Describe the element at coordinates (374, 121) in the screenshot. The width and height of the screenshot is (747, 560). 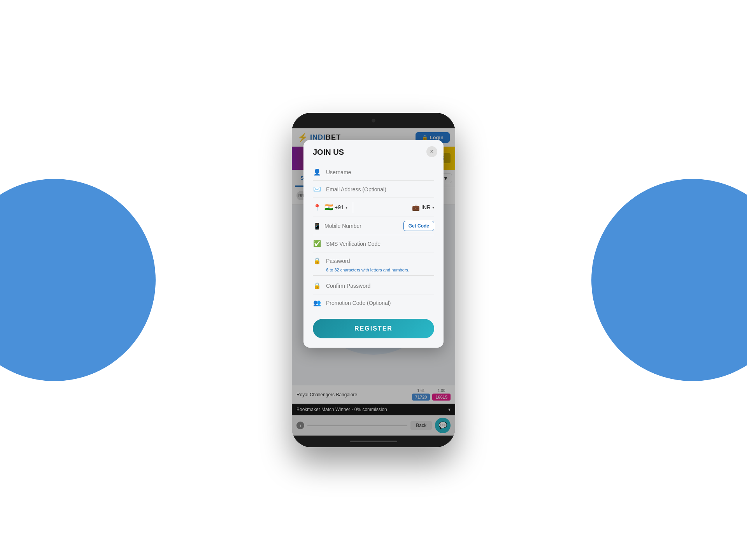
I see `phone-notch` at that location.